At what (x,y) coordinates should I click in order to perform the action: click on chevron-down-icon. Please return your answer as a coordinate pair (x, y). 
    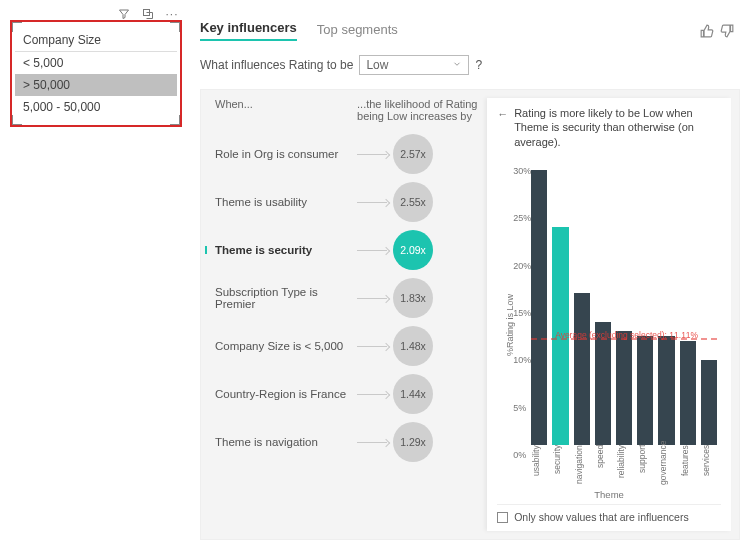
    Looking at the image, I should click on (457, 65).